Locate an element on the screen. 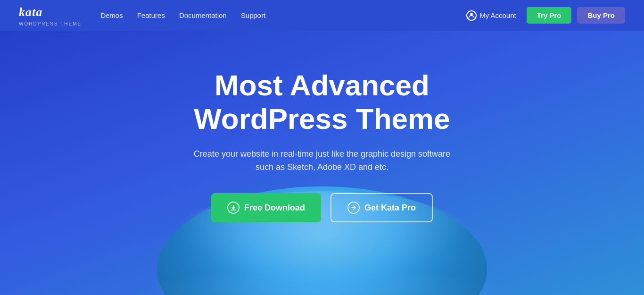 The height and width of the screenshot is (295, 644). my-account-link: My Account is located at coordinates (491, 16).